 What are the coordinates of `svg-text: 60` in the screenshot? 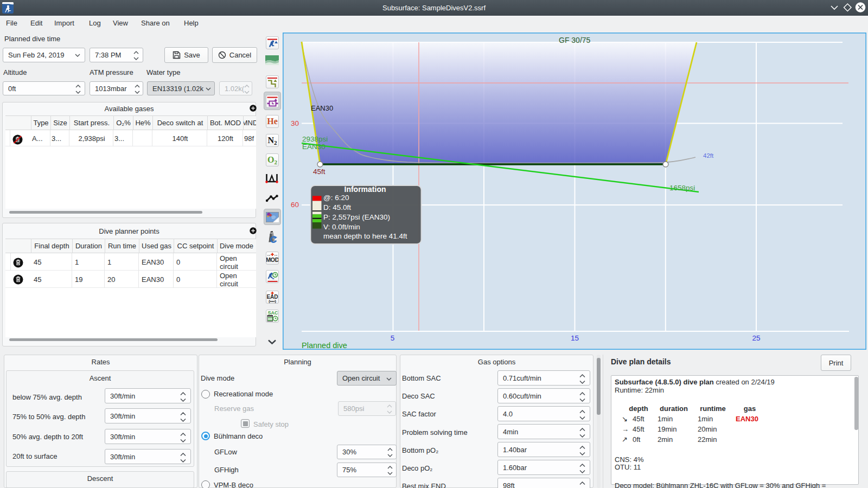 It's located at (295, 205).